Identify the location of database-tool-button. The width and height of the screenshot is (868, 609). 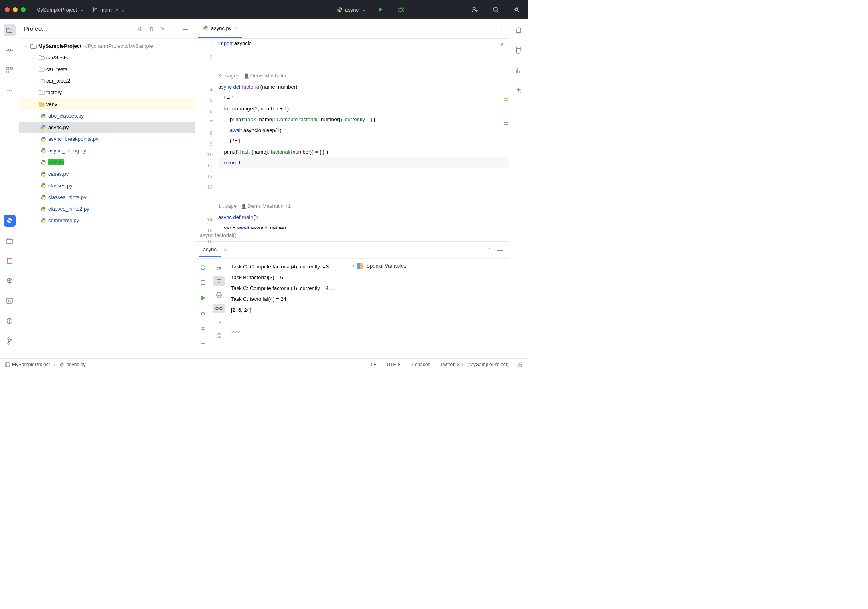
(519, 50).